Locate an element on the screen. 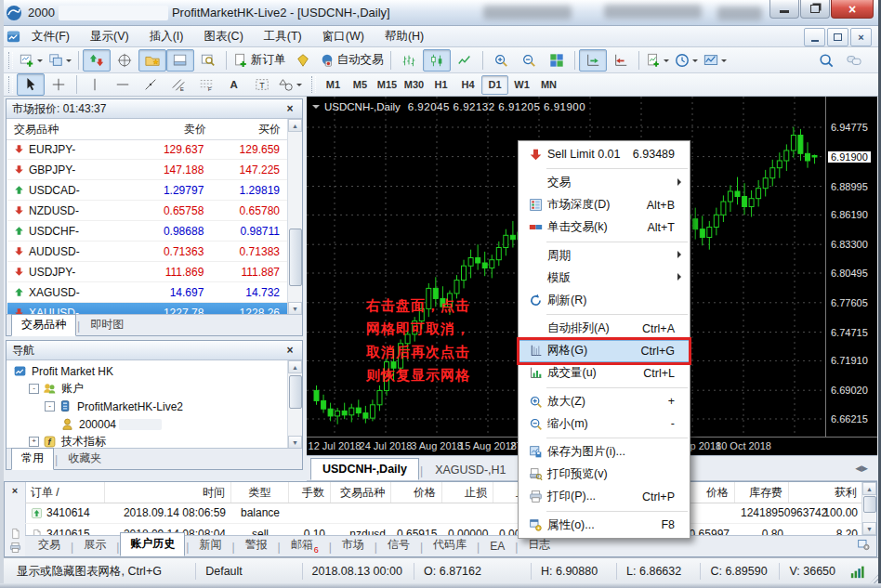  menu-帮助(H): 帮助(H) is located at coordinates (404, 37).